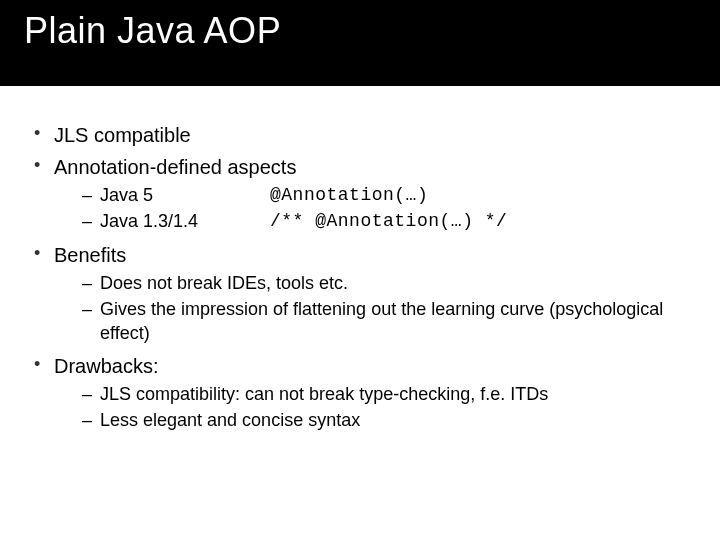 The height and width of the screenshot is (540, 720). What do you see at coordinates (360, 194) in the screenshot?
I see `bullet-annotation-defined: Annotation-defined aspects Java 5 @Annot…` at bounding box center [360, 194].